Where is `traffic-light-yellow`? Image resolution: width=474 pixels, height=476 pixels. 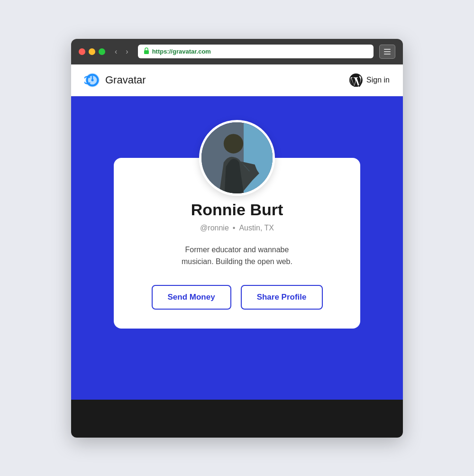
traffic-light-yellow is located at coordinates (92, 52).